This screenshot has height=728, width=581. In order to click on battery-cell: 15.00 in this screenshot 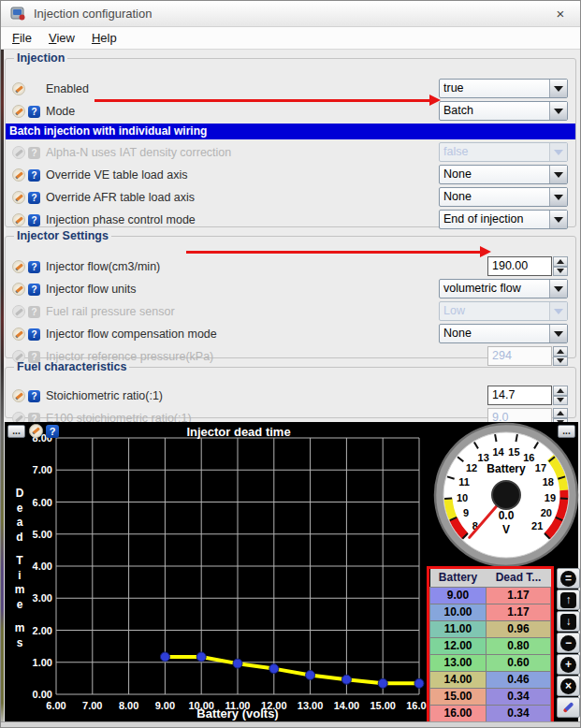, I will do `click(458, 696)`.